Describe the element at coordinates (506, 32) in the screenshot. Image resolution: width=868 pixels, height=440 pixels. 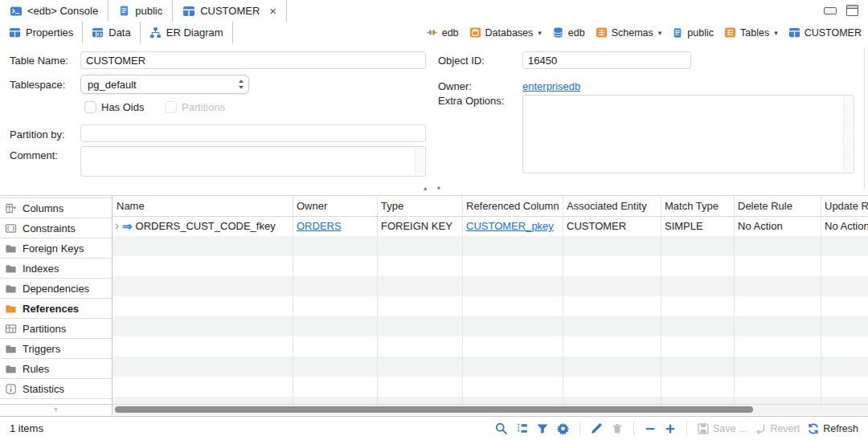
I see `breadcrumb-databases: Databases ▾` at that location.